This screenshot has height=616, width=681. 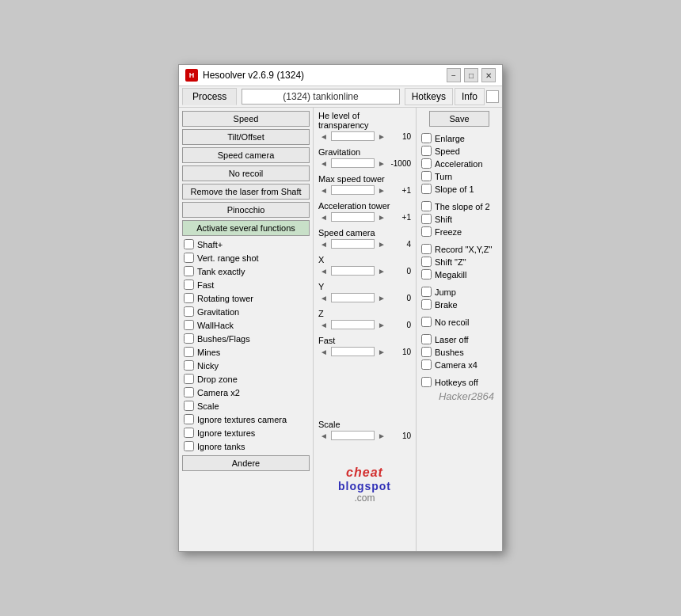 I want to click on fast-value: 10, so click(x=400, y=352).